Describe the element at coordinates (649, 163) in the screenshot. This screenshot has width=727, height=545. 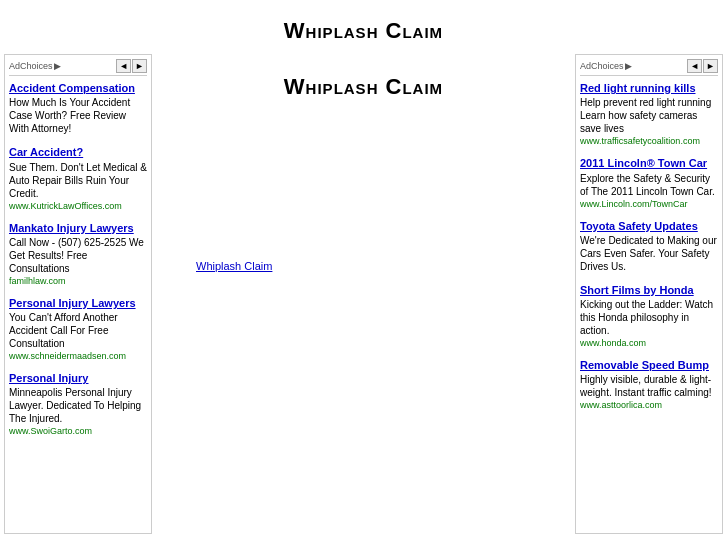
I see `right-ad-title-1: 2011 Lincoln® Town Car` at that location.